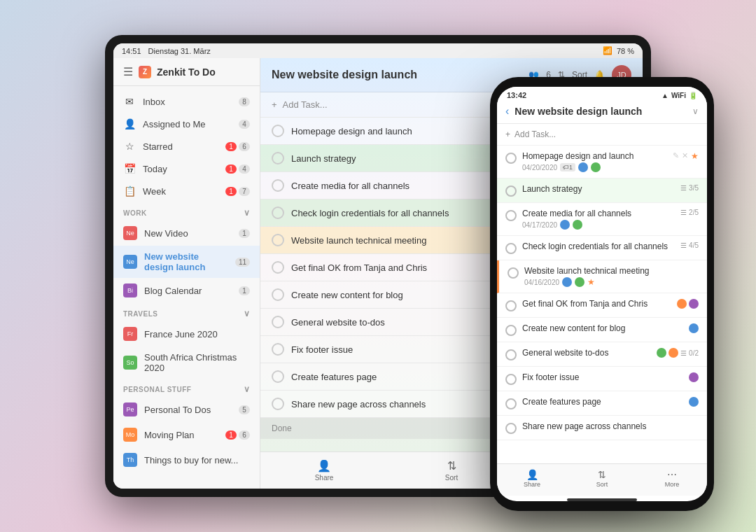  What do you see at coordinates (602, 479) in the screenshot?
I see `phone-sort-button: ⇅ Sort` at bounding box center [602, 479].